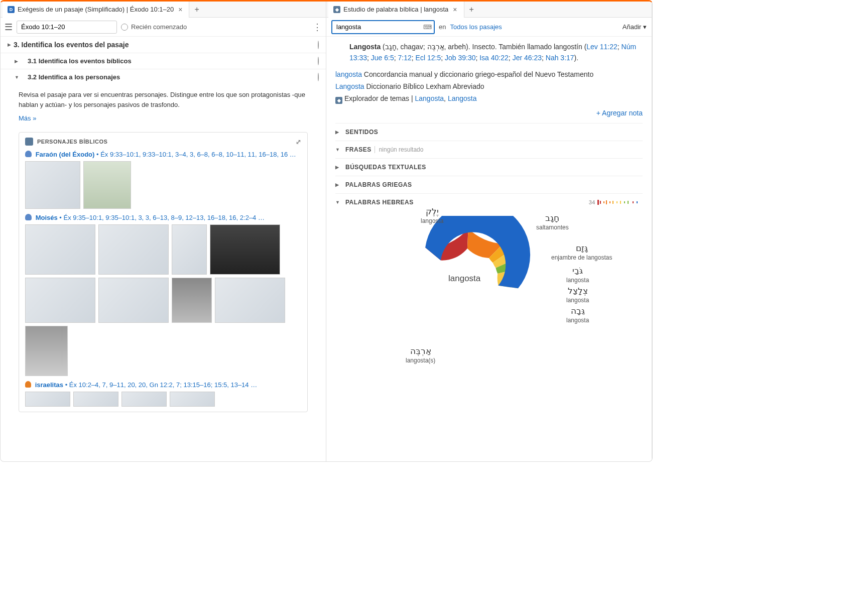 This screenshot has width=868, height=615. Describe the element at coordinates (350, 86) in the screenshot. I see `dictionary-link: Langosta` at that location.